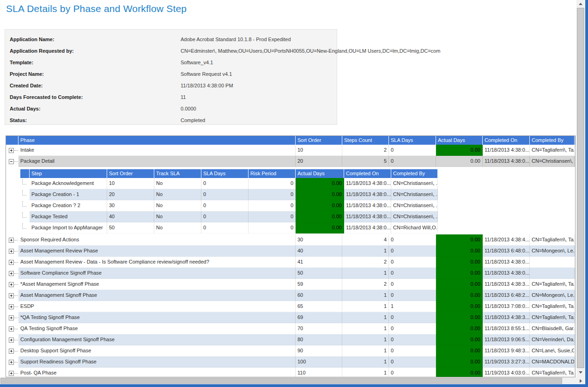 This screenshot has height=387, width=588. Describe the element at coordinates (171, 39) in the screenshot. I see `info-row: Application Name:Adobe Acrobat Standard …` at that location.